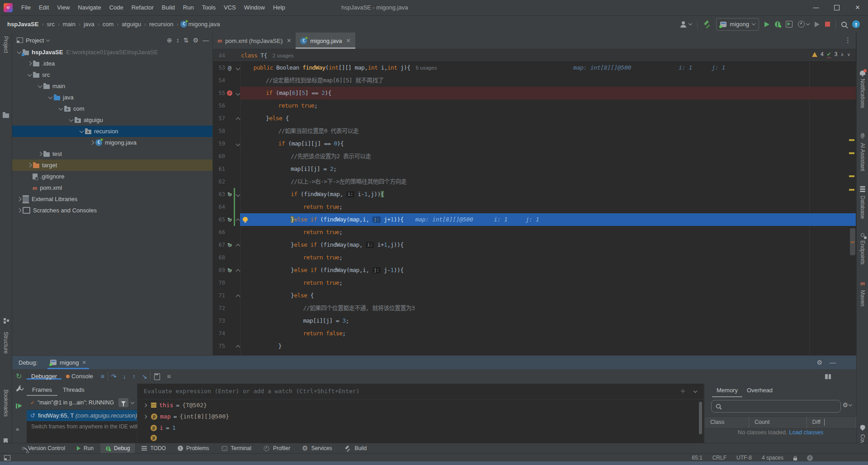 The width and height of the screenshot is (868, 465). Describe the element at coordinates (89, 24) in the screenshot. I see `breadcrumb-item: java` at that location.